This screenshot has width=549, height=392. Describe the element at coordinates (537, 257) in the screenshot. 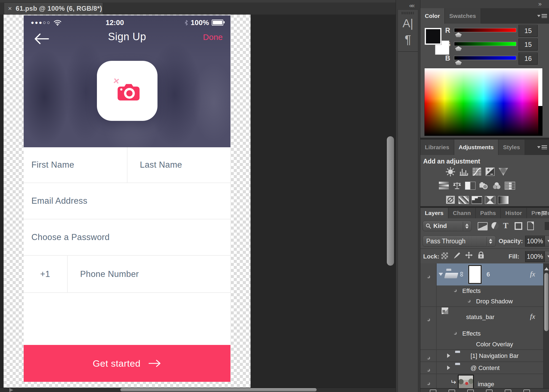

I see `fill-combo: 100%` at that location.